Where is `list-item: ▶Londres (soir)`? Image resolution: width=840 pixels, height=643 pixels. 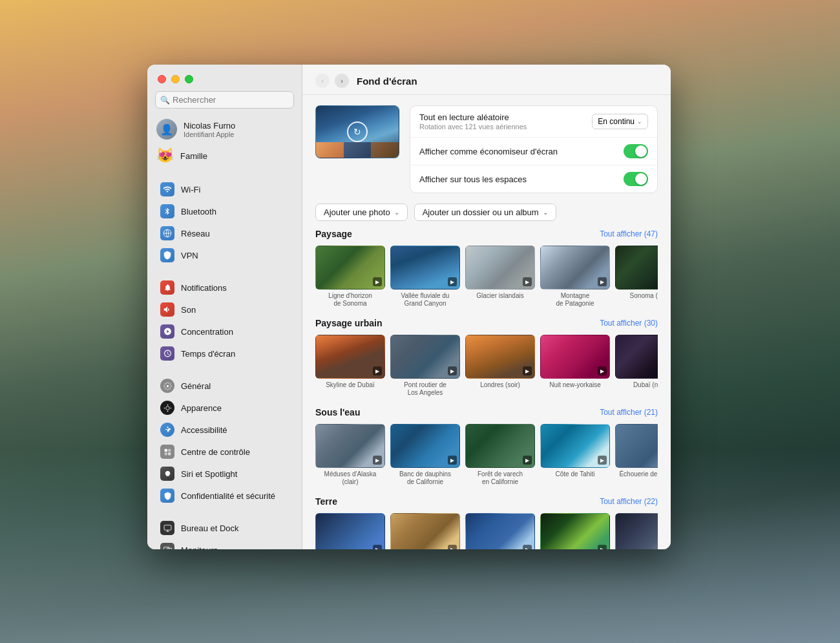
list-item: ▶Londres (soir) is located at coordinates (500, 366).